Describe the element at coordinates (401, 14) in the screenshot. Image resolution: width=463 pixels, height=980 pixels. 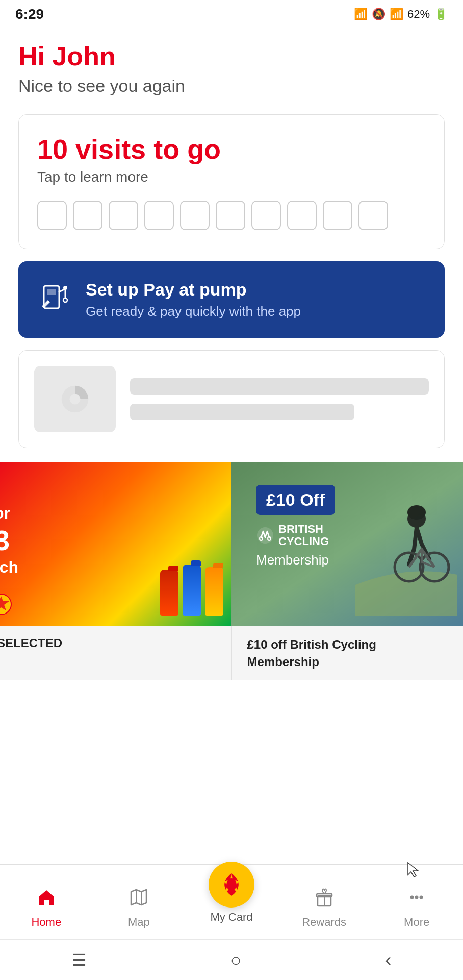
I see `status-icons: 📶 🔕 📶 62% 🔋` at that location.